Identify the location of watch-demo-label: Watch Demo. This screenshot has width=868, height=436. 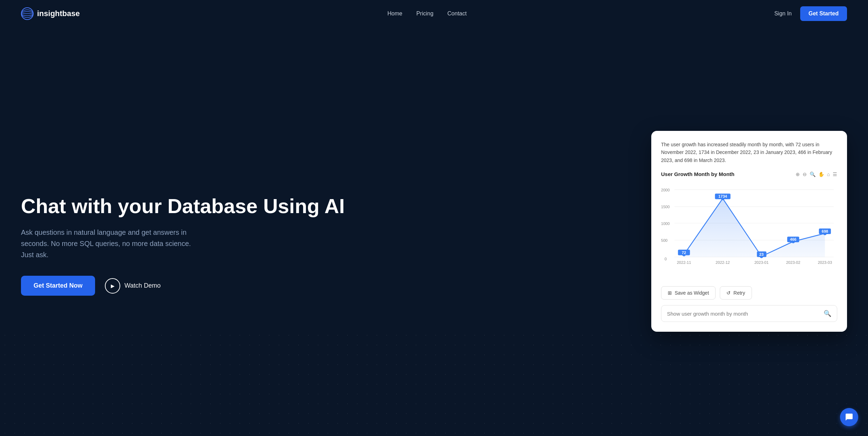
(143, 286).